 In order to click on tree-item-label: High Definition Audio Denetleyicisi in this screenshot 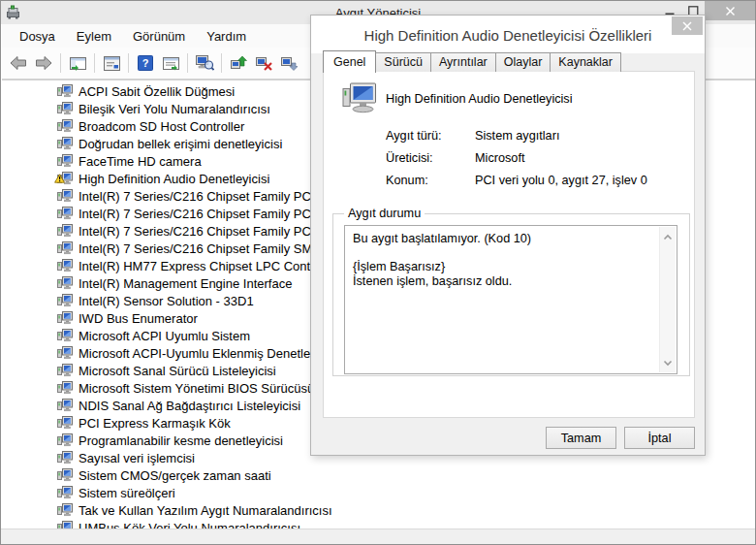, I will do `click(174, 178)`.